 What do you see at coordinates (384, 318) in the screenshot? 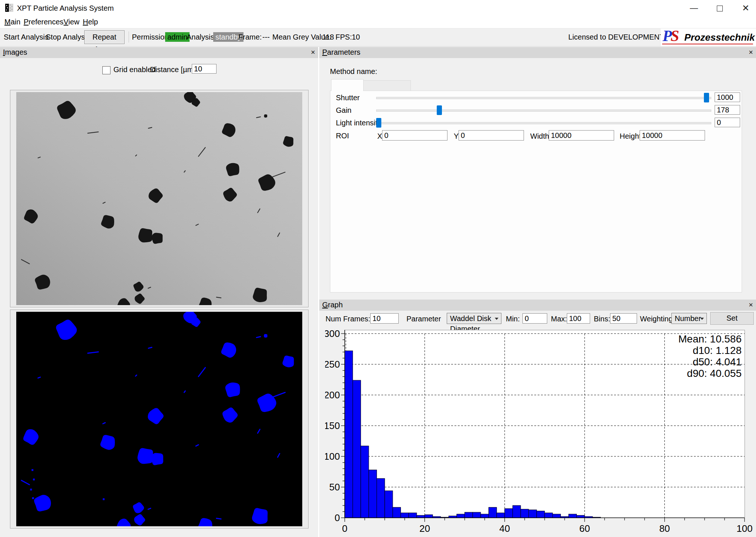
I see `num-frames-input` at bounding box center [384, 318].